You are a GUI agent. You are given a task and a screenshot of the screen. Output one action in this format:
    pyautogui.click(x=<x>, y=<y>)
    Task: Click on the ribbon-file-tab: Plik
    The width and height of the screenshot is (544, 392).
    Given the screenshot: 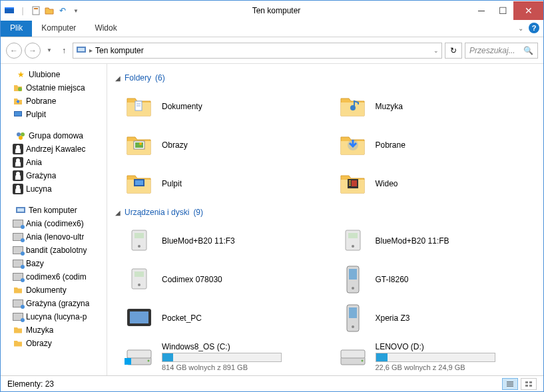 What is the action you would take?
    pyautogui.click(x=16, y=29)
    